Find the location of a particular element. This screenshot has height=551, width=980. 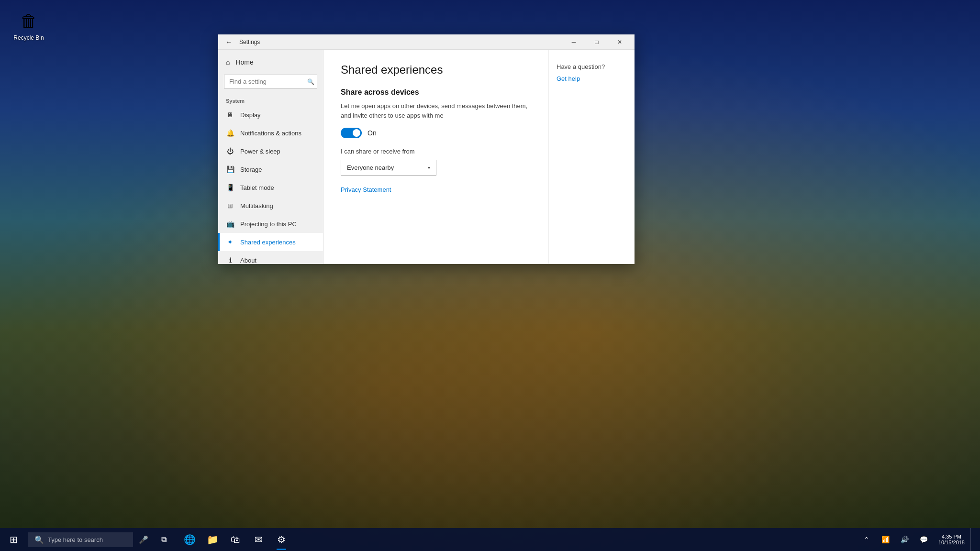

home-icon: ⌂ is located at coordinates (228, 62).